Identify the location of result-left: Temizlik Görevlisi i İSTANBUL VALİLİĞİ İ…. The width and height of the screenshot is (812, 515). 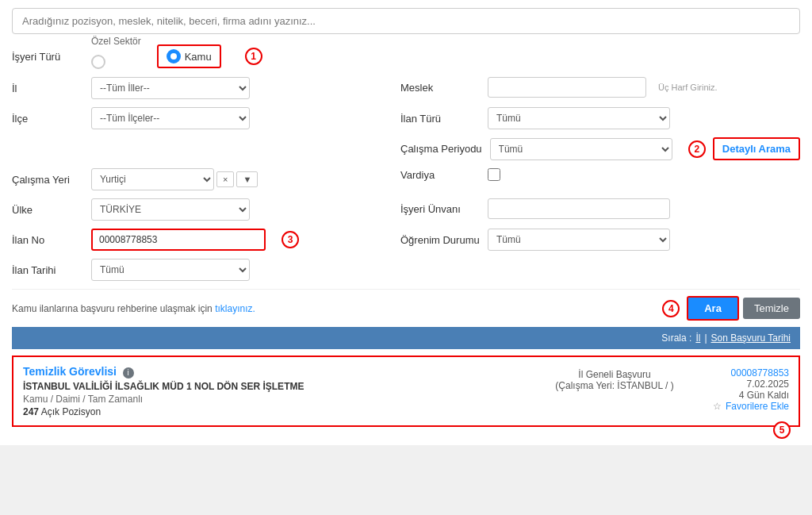
(287, 391).